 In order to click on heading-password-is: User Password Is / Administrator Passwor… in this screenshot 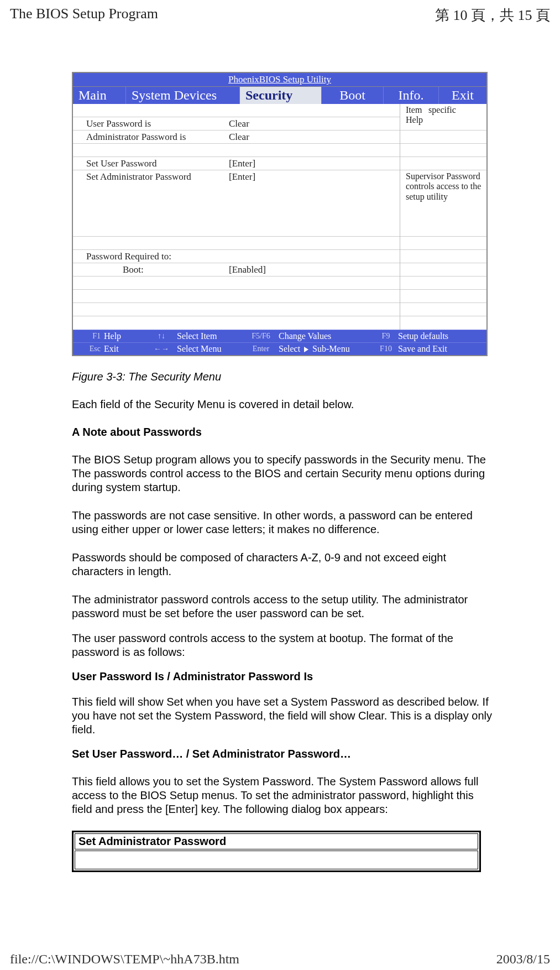, I will do `click(282, 677)`.